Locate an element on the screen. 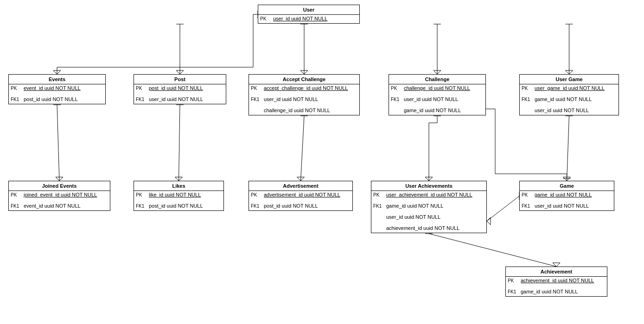 The width and height of the screenshot is (644, 324). entity-events-key-0: PK is located at coordinates (17, 88).